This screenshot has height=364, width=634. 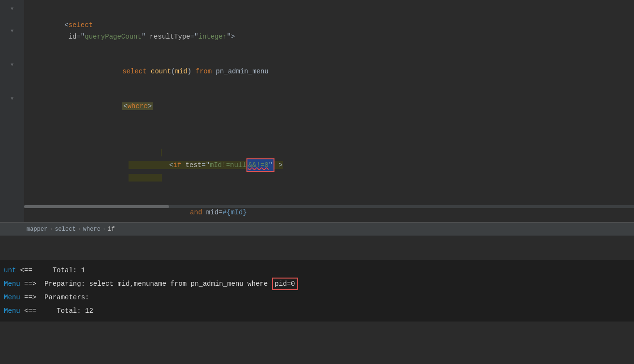 What do you see at coordinates (157, 284) in the screenshot?
I see `console-text-2: Preparing: select mid,menuname from pn_a…` at bounding box center [157, 284].